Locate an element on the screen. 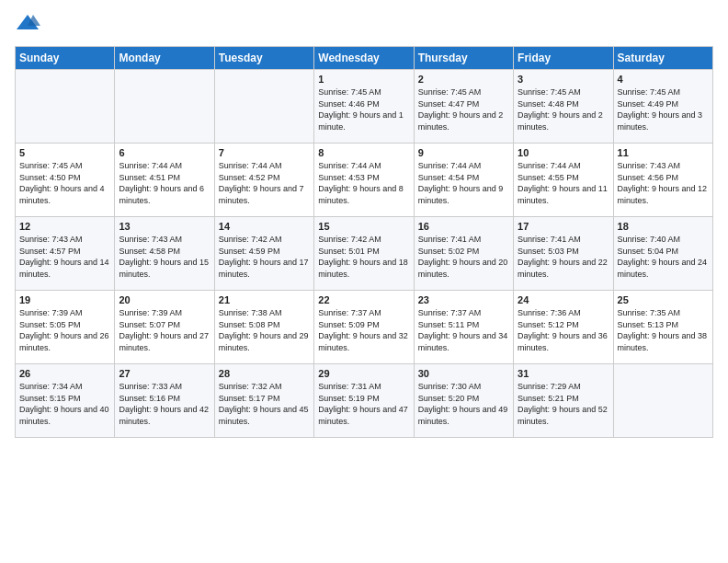 The width and height of the screenshot is (728, 563). day-number: 8 is located at coordinates (364, 153).